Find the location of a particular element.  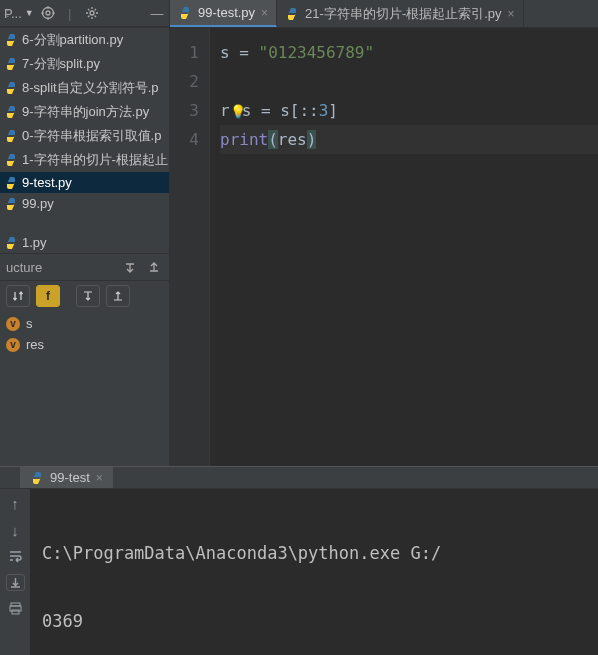

scroll-to-icon is located at coordinates (88, 296).